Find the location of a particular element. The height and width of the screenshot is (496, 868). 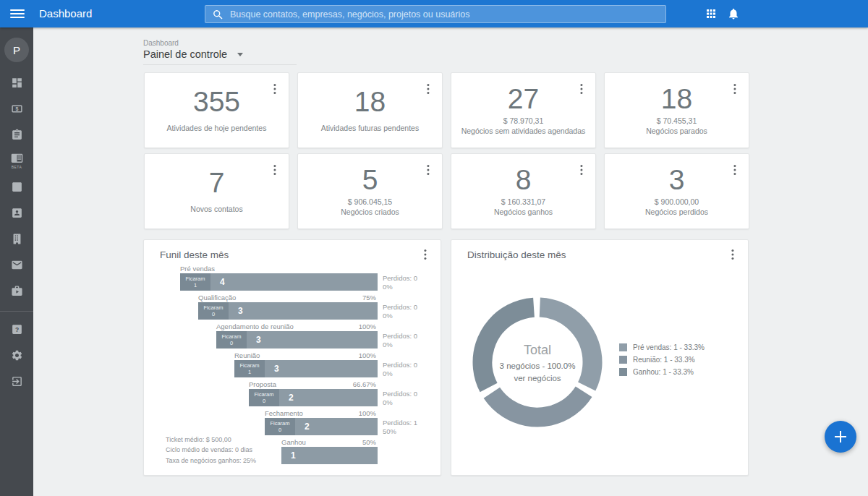

stat-card: 3$ 900.000,00Negócios perdidos is located at coordinates (677, 191).